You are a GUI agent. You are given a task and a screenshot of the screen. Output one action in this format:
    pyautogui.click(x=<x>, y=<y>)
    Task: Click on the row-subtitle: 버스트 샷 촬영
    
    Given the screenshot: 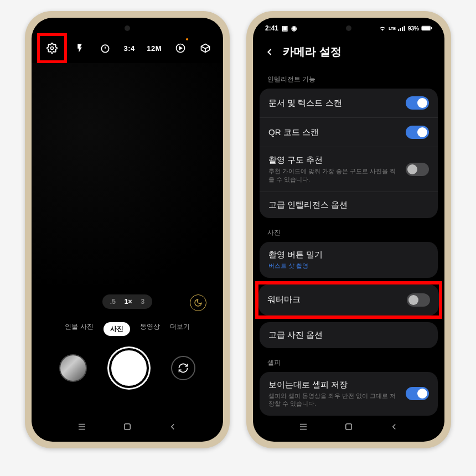 What is the action you would take?
    pyautogui.click(x=349, y=266)
    